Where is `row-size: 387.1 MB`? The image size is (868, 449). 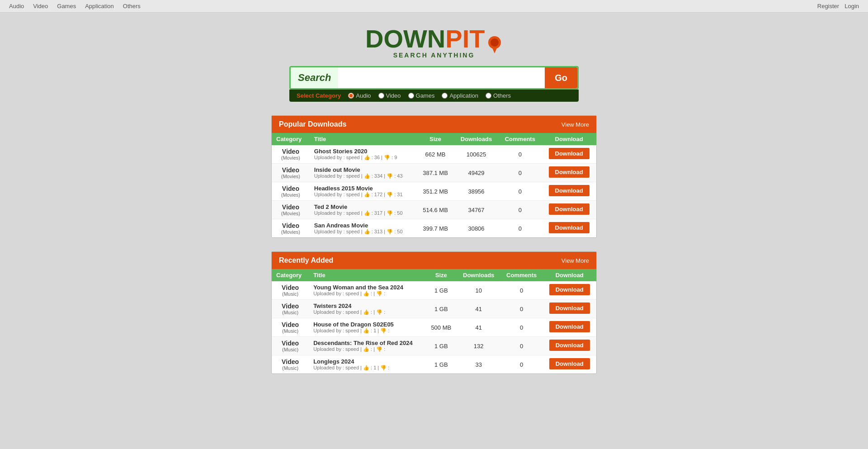 row-size: 387.1 MB is located at coordinates (436, 173).